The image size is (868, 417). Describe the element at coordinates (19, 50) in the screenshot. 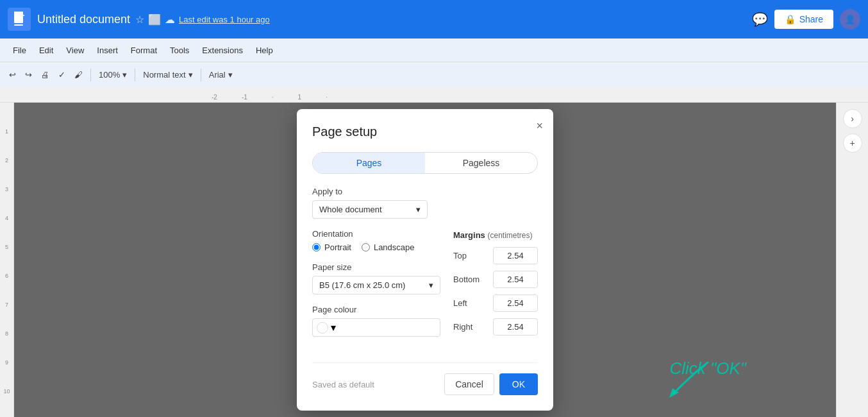

I see `menu-file: File` at that location.